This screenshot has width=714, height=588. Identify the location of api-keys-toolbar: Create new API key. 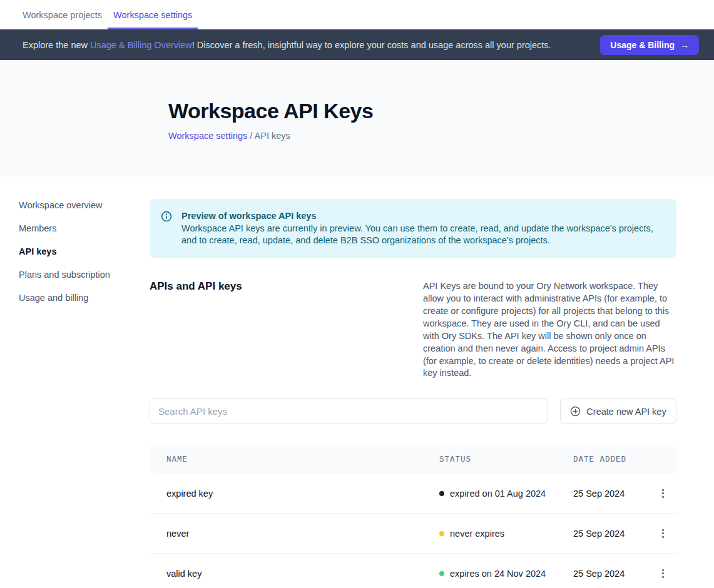
(413, 412).